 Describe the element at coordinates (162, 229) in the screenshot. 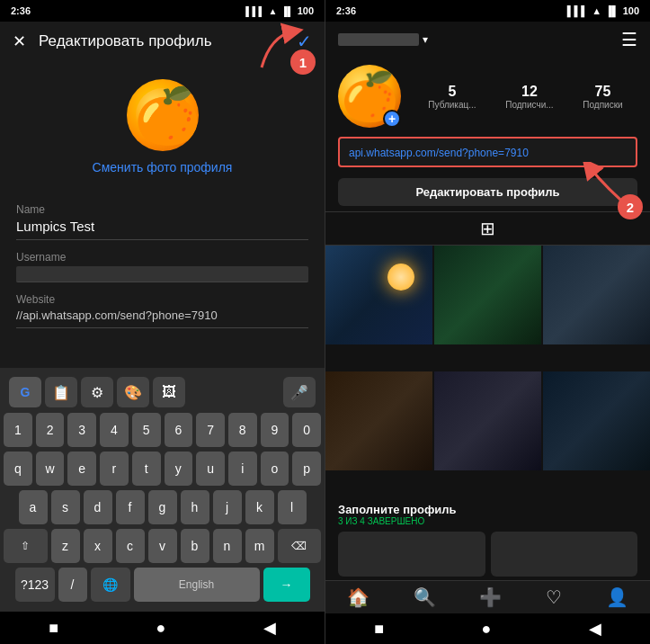

I see `name-value: Lumpics Test` at that location.